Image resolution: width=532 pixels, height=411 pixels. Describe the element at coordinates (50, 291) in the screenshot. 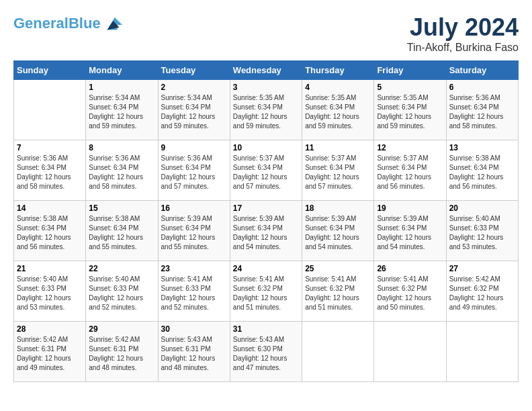

I see `calendar-cell: 21Sunrise: 5:40 AM Sunset: 6:33 PM Dayli…` at that location.